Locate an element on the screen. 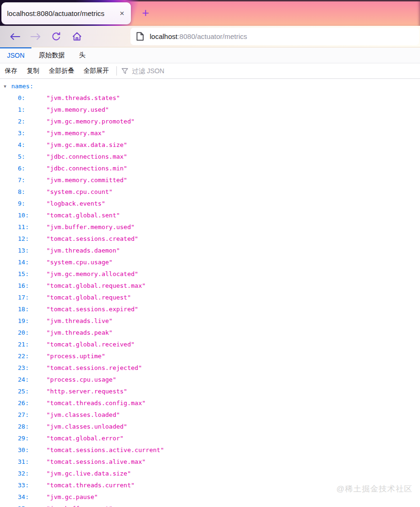  json-value: "tomcat.sessions.created" is located at coordinates (92, 238).